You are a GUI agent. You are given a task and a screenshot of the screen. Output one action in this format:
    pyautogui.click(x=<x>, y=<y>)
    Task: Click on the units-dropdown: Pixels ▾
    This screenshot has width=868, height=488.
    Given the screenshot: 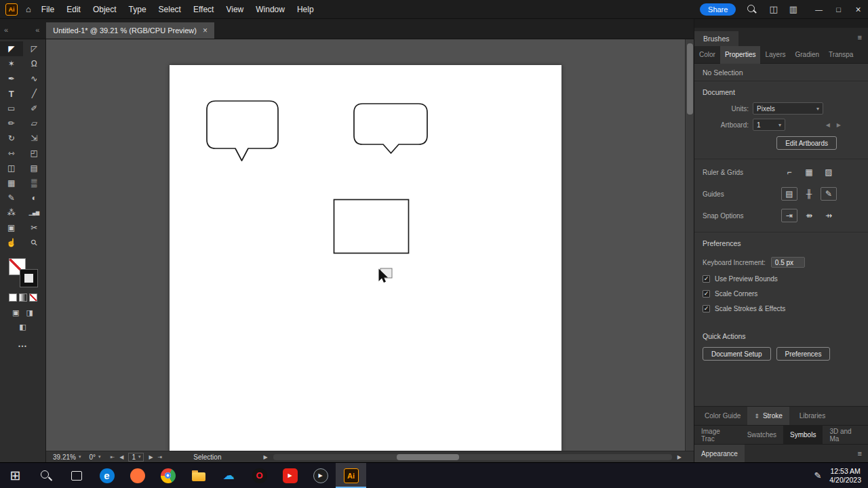 What is the action you would take?
    pyautogui.click(x=788, y=108)
    